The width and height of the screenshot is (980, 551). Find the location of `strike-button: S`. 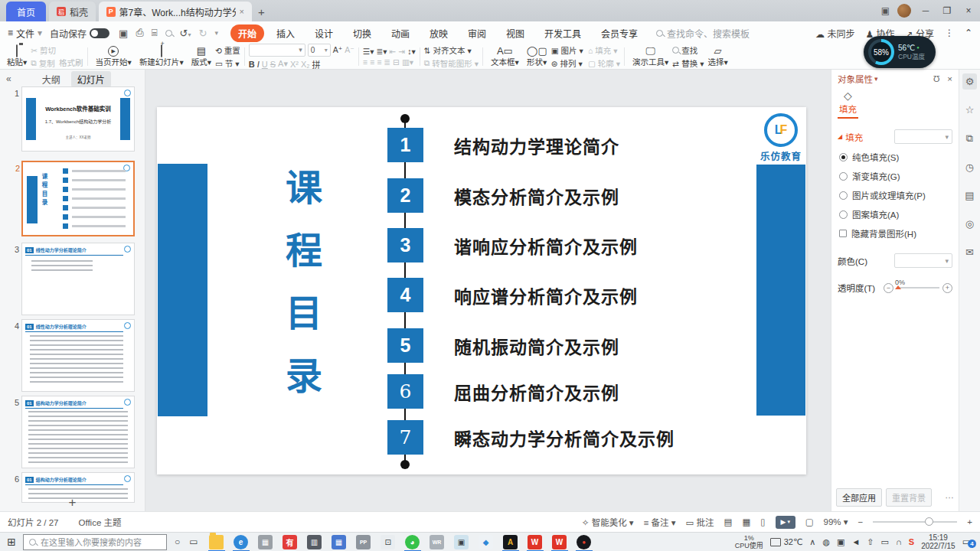

strike-button: S is located at coordinates (273, 64).